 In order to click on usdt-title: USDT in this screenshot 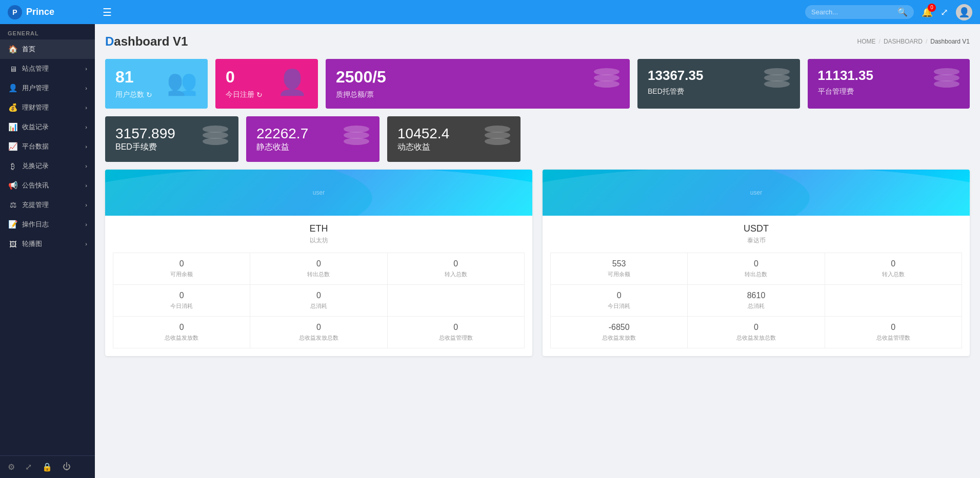, I will do `click(756, 228)`.